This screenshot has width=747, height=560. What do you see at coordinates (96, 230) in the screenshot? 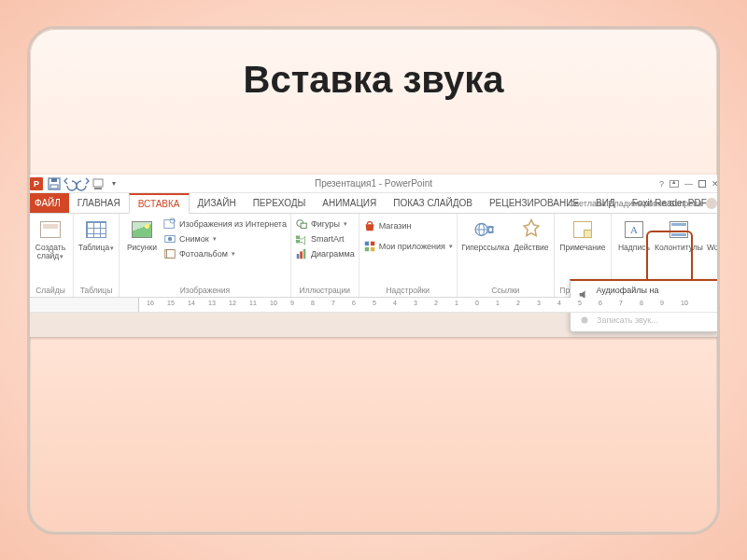
I see `table-icon` at bounding box center [96, 230].